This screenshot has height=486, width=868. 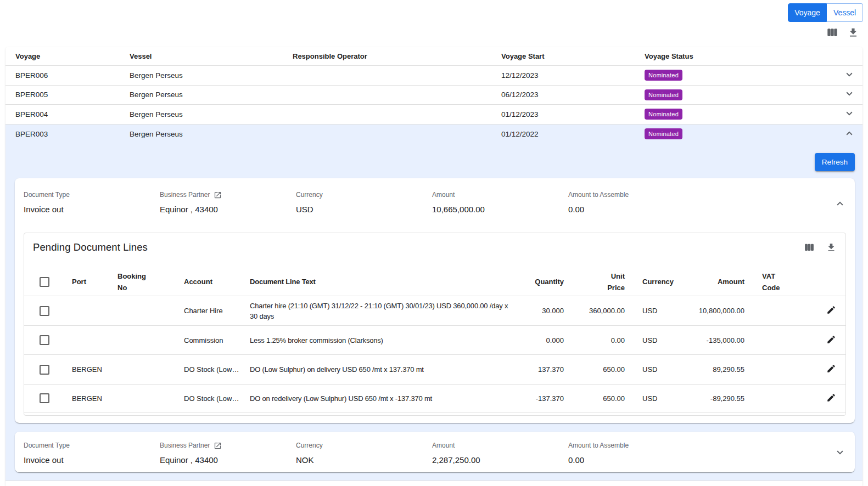 I want to click on line-text-cell: DO (Low Sulphur) on delivery USD 650 /mt…, so click(x=380, y=370).